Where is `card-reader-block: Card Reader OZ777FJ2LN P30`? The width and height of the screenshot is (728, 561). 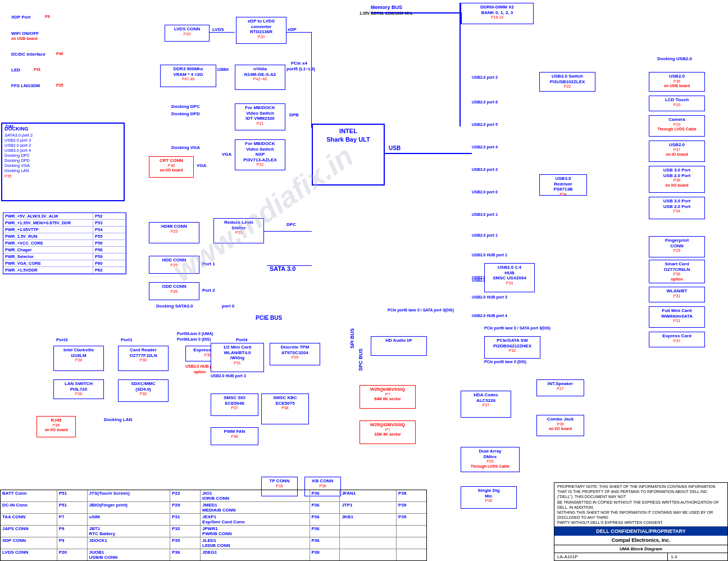
card-reader-block: Card Reader OZ777FJ2LN P30 is located at coordinates (143, 359).